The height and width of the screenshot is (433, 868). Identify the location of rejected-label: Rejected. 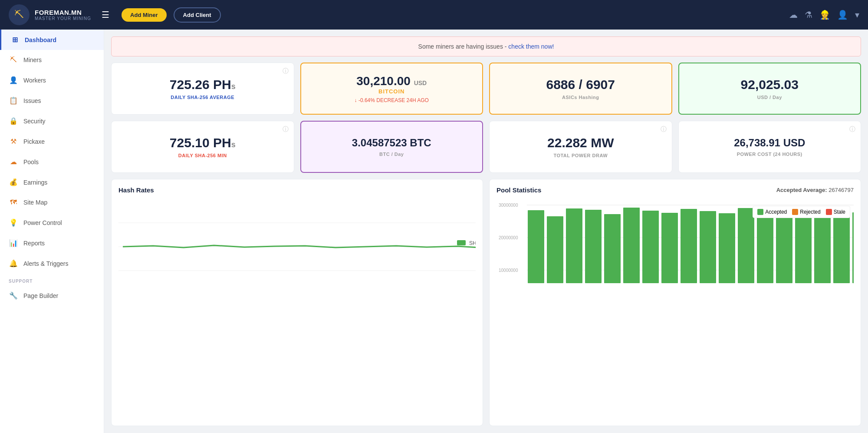
(810, 212).